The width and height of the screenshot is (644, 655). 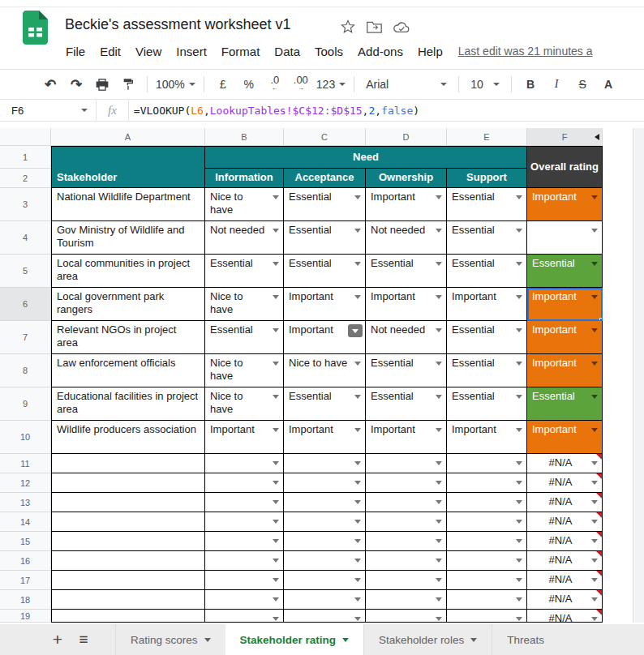 What do you see at coordinates (26, 404) in the screenshot?
I see `row-header-9: 9` at bounding box center [26, 404].